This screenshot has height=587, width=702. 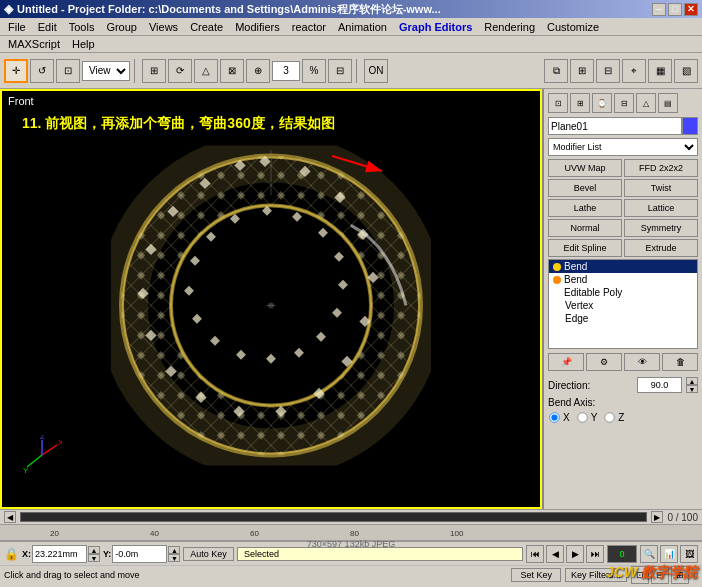 What do you see at coordinates (604, 362) in the screenshot?
I see `stack-config-btn: ⚙` at bounding box center [604, 362].